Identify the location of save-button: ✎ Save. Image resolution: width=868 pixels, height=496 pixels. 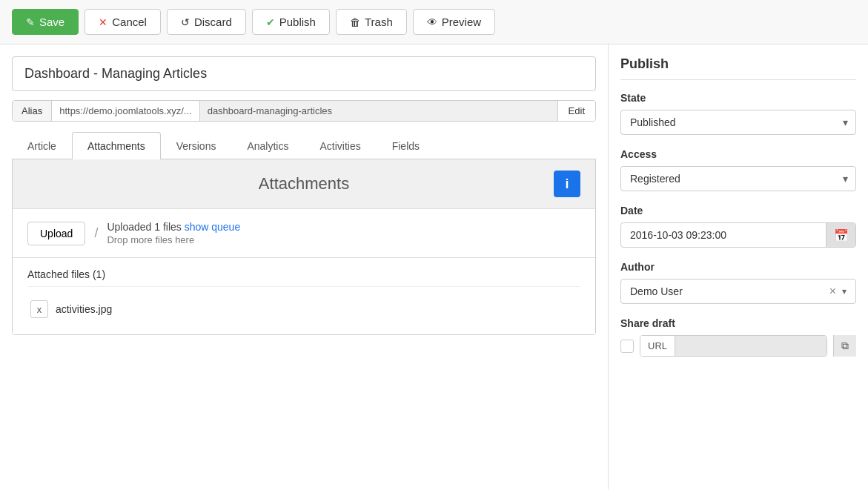
(45, 22).